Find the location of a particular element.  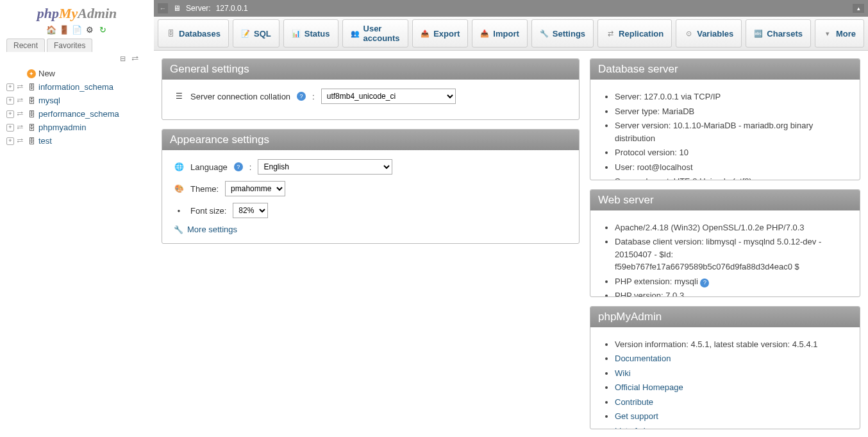

panel-pma: phpMyAdmin Version information: 4.5.1, l… is located at coordinates (725, 368).